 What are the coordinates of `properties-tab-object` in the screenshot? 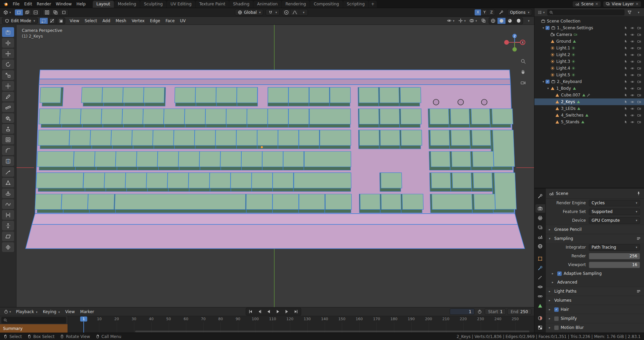 It's located at (540, 259).